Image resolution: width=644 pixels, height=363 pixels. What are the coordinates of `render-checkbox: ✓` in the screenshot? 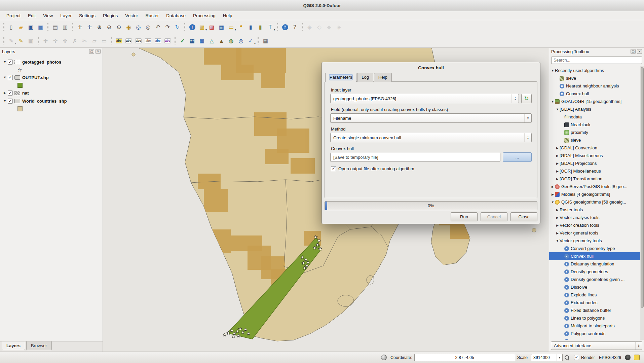 It's located at (576, 357).